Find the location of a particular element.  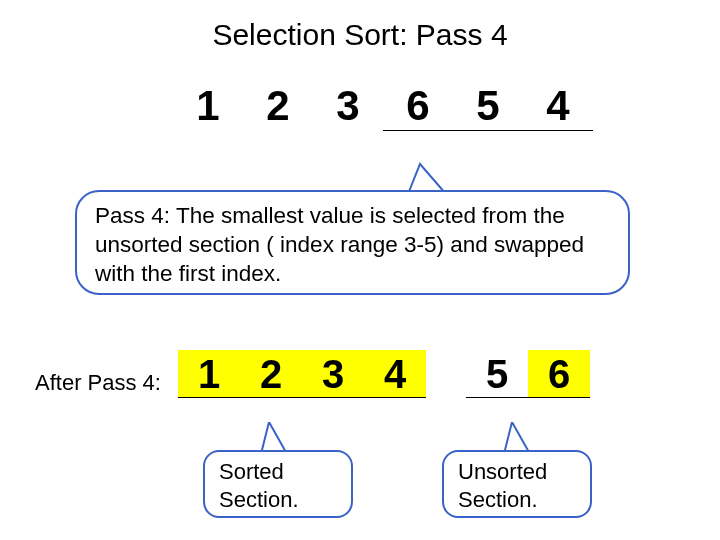

after-array: 1 2 3 4 5 6 is located at coordinates (384, 374).